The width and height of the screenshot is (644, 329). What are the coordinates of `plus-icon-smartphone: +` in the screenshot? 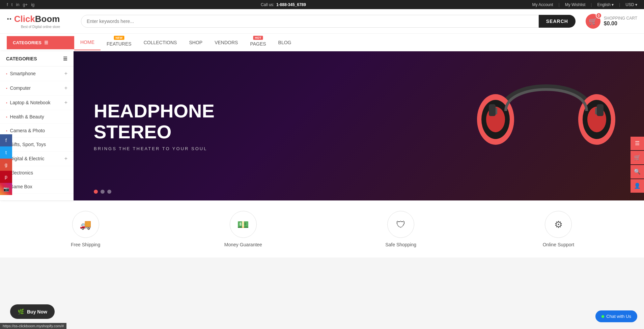 It's located at (66, 74).